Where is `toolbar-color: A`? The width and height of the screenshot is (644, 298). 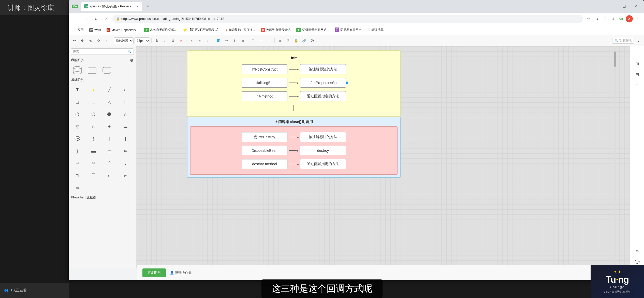 toolbar-color: A is located at coordinates (181, 41).